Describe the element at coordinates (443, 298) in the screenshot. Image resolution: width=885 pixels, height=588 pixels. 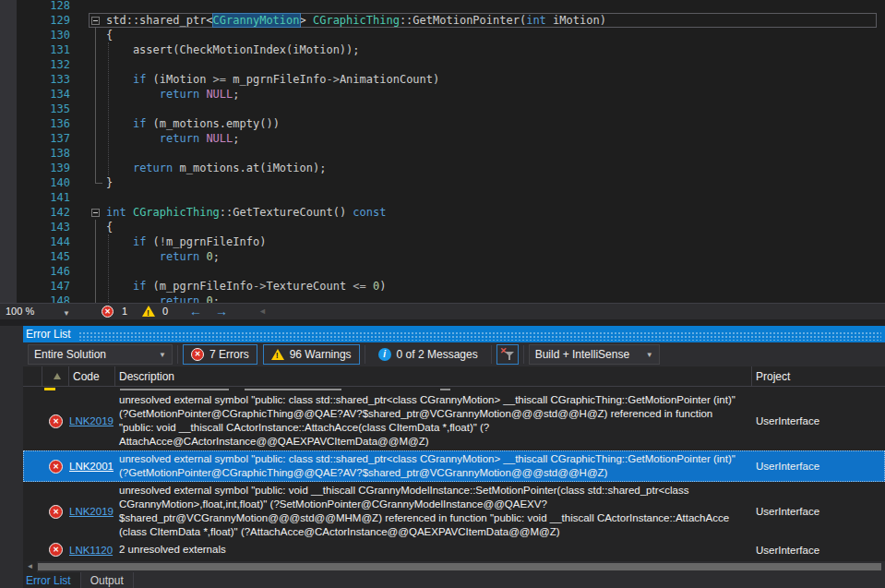
I see `code-line-148: 148 return 0;` at that location.